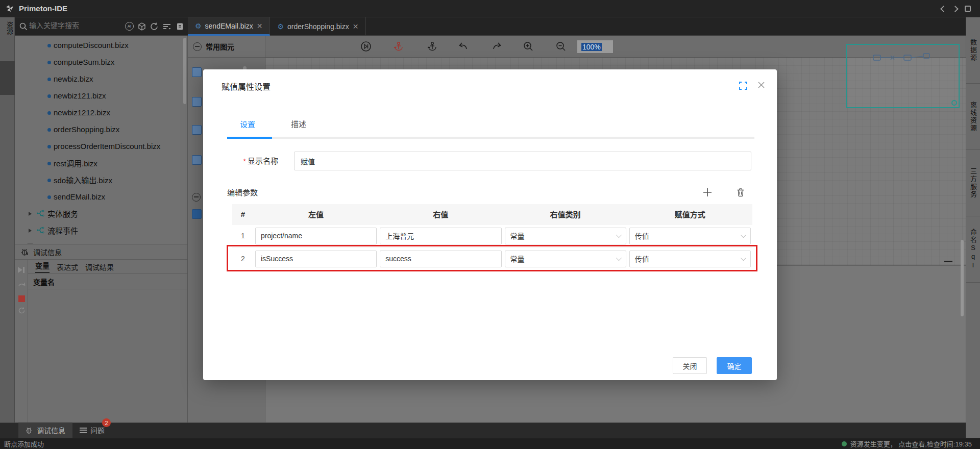 The height and width of the screenshot is (449, 980). I want to click on activity-tab-resources: 资源, so click(7, 28).